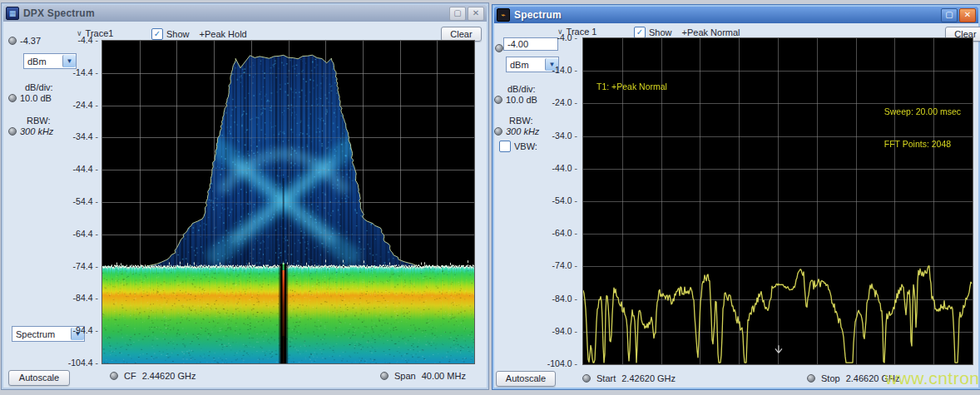 The image size is (980, 395). I want to click on dpx-titlebar: ▦ DPX Spectrum ▢ ✕, so click(245, 13).